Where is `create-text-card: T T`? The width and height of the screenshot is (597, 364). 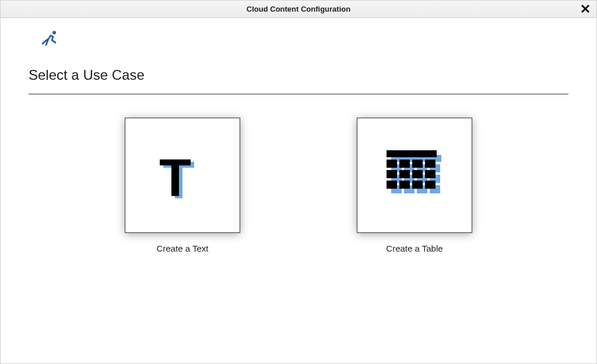
create-text-card: T T is located at coordinates (182, 175).